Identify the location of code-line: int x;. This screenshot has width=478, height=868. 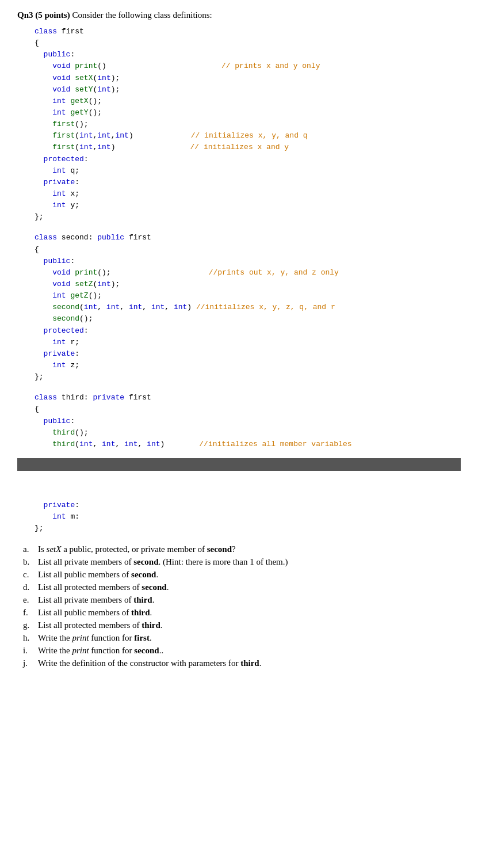
(247, 194).